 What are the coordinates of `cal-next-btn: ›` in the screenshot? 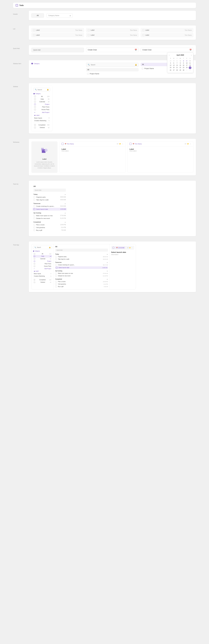 It's located at (191, 55).